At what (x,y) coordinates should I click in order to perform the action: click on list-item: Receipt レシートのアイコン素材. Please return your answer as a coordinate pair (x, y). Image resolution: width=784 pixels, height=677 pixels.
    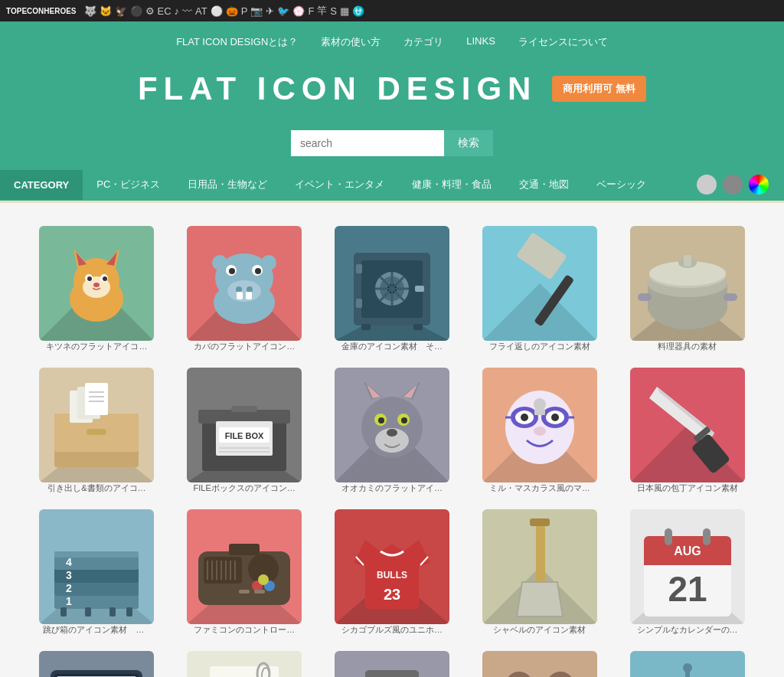
    Looking at the image, I should click on (245, 660).